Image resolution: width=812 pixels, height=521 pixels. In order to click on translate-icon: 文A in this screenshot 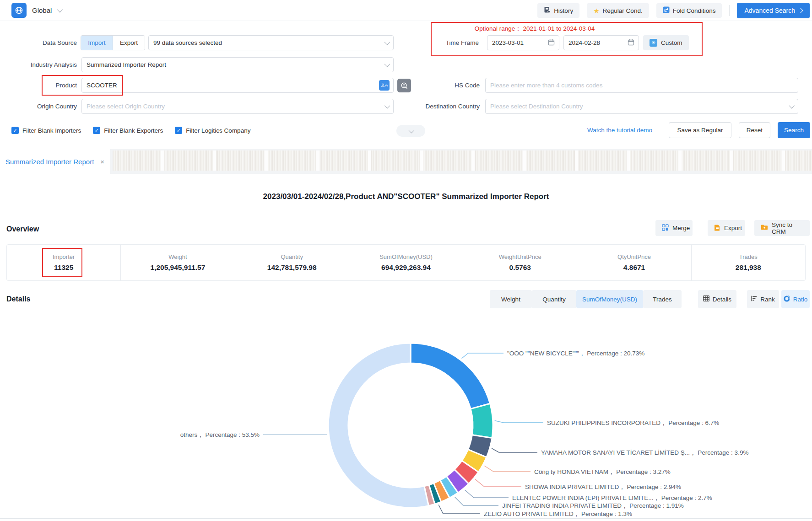, I will do `click(384, 85)`.